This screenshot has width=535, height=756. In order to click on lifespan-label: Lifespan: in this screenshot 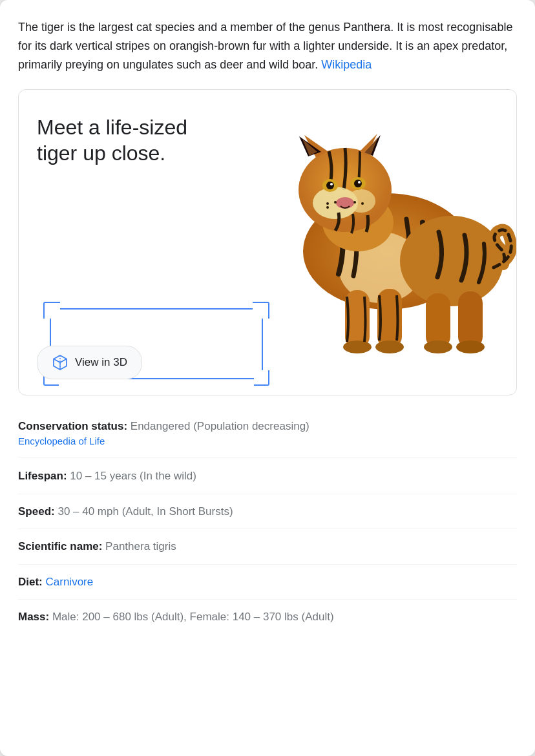, I will do `click(43, 476)`.